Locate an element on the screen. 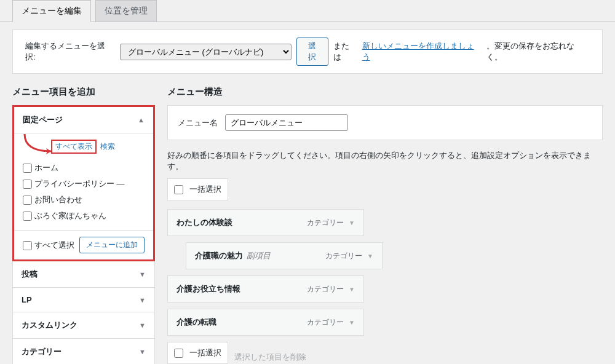 Image resolution: width=615 pixels, height=364 pixels. caret-up-icon: ▲ is located at coordinates (141, 120).